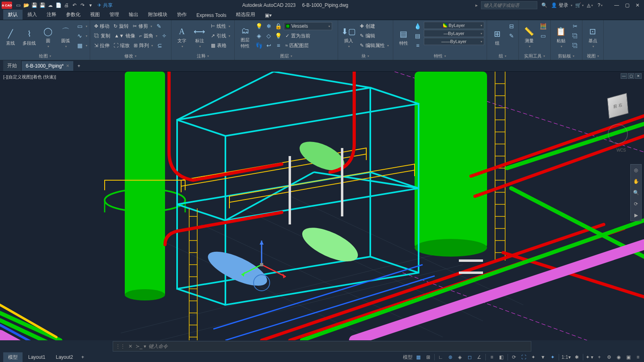  What do you see at coordinates (42, 5) in the screenshot?
I see `saveas-icon: 💾` at bounding box center [42, 5].